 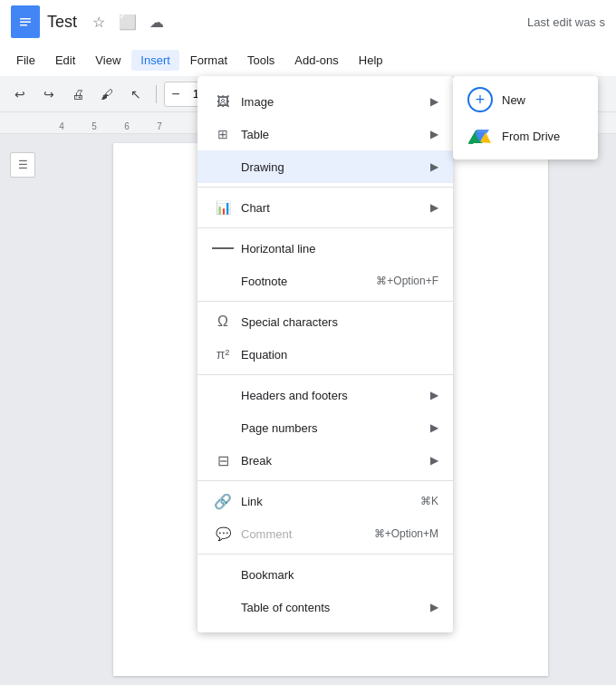 I want to click on insert-link-label: Link, so click(x=327, y=502).